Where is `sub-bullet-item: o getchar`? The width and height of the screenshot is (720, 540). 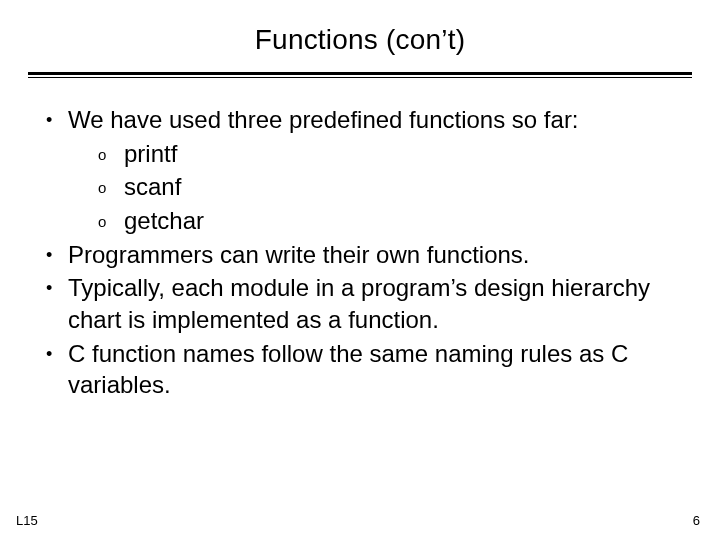 sub-bullet-item: o getchar is located at coordinates (395, 221).